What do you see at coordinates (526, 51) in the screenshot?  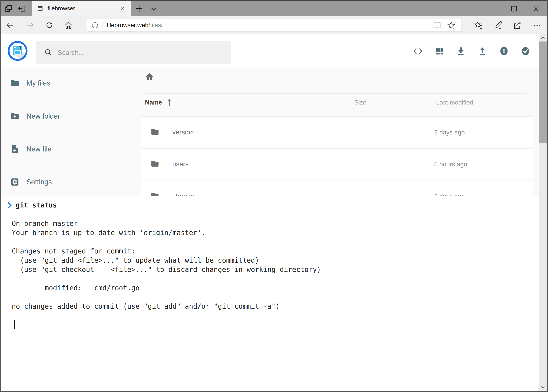 I see `select-check-icon` at bounding box center [526, 51].